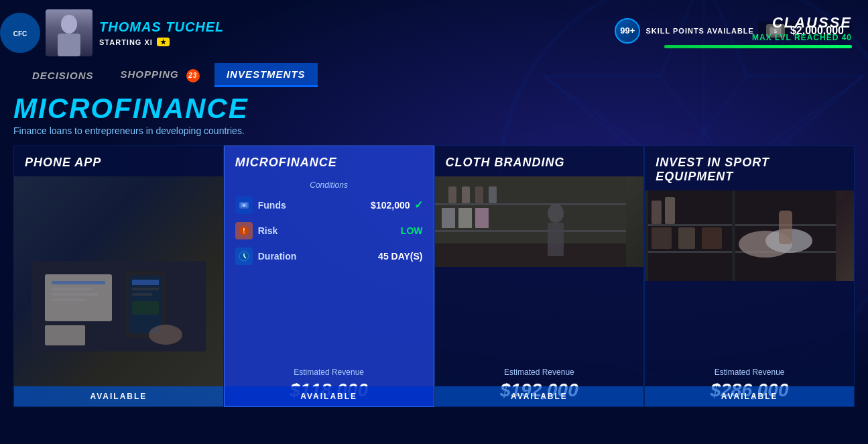  I want to click on card-microfinance-title: MICROFINANCE, so click(329, 161).